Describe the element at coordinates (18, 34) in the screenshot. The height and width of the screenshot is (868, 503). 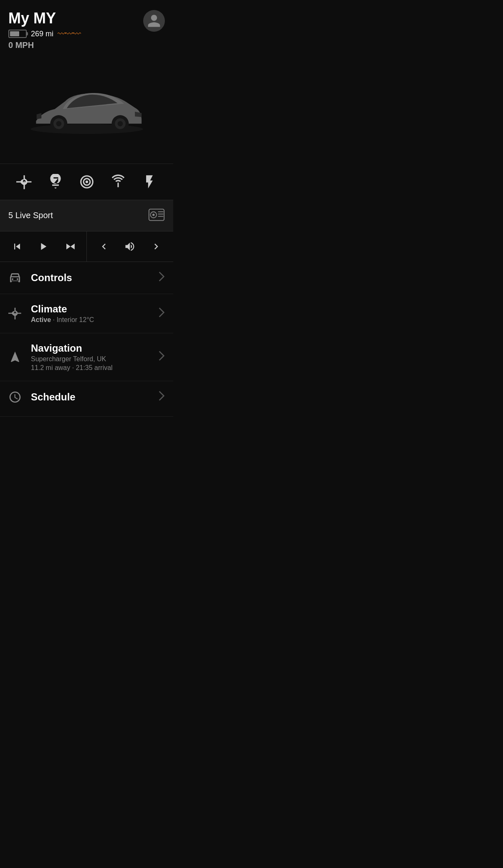
I see `battery-body` at that location.